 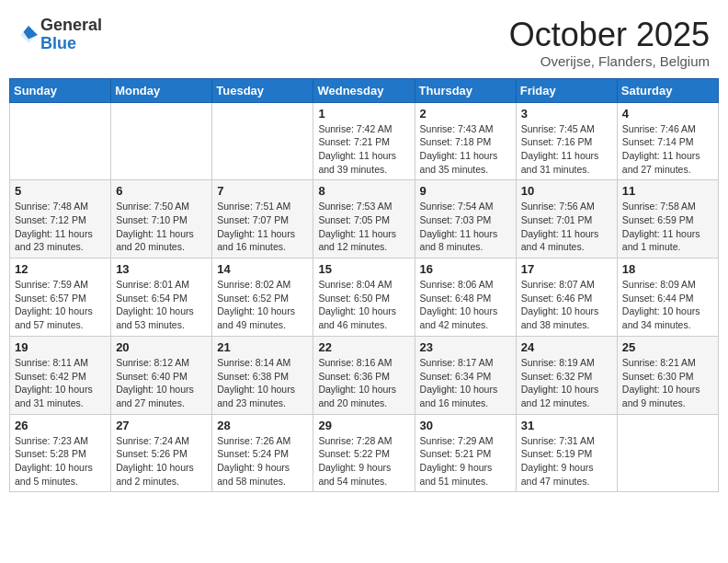 What do you see at coordinates (566, 453) in the screenshot?
I see `calendar-cell: 31Sunrise: 7:31 AM Sunset: 5:19 PM Dayli…` at bounding box center [566, 453].